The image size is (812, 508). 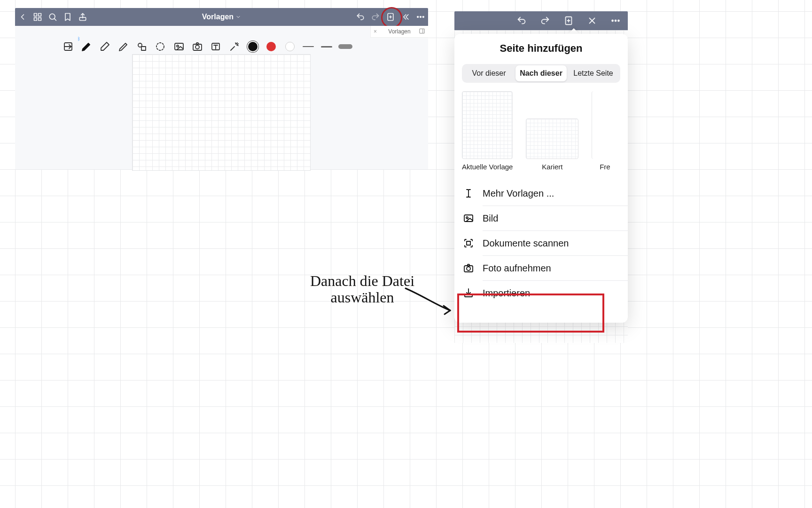 I want to click on app1-tab-label: Vorlagen, so click(x=399, y=32).